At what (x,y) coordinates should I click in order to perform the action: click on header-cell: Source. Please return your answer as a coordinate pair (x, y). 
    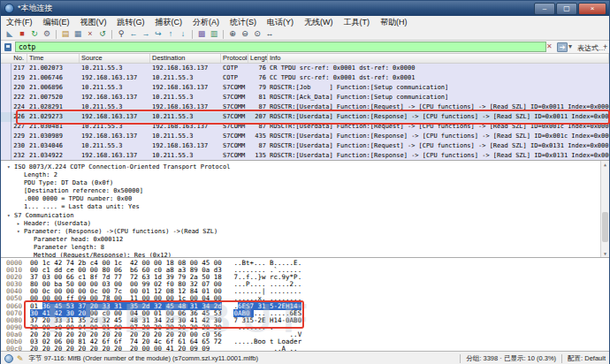
    Looking at the image, I should click on (115, 58).